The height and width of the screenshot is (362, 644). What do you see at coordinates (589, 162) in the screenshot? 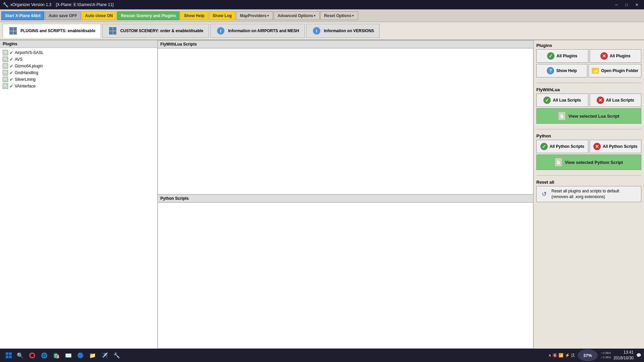
I see `view-python-button: 📄 View selected Python Script` at bounding box center [589, 162].